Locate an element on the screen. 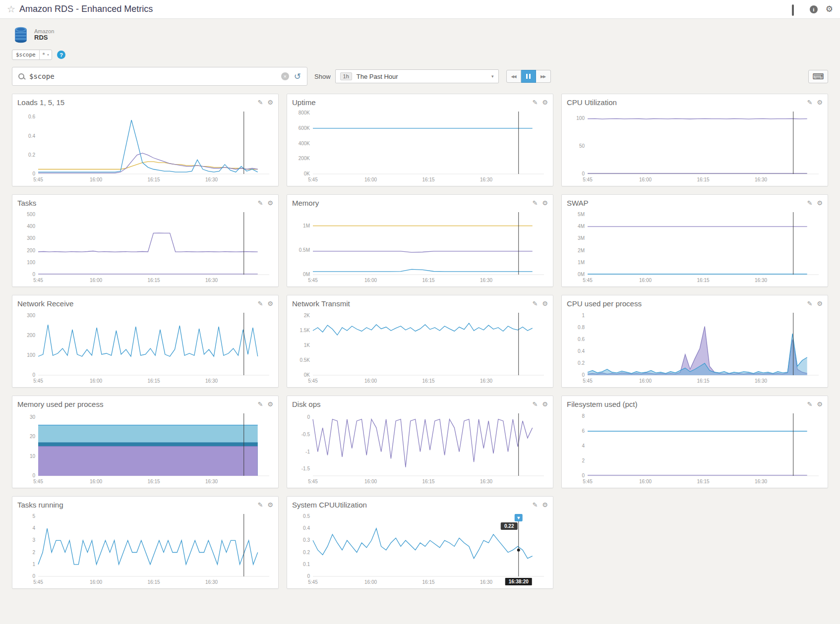 This screenshot has height=624, width=840. topbar-actions: i ⚙ is located at coordinates (812, 9).